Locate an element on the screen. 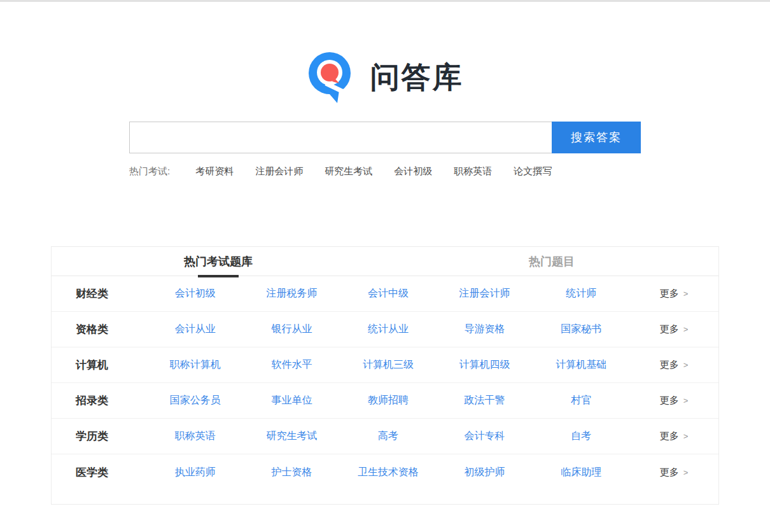 This screenshot has width=770, height=532. exam-link: 导游资格 is located at coordinates (485, 330).